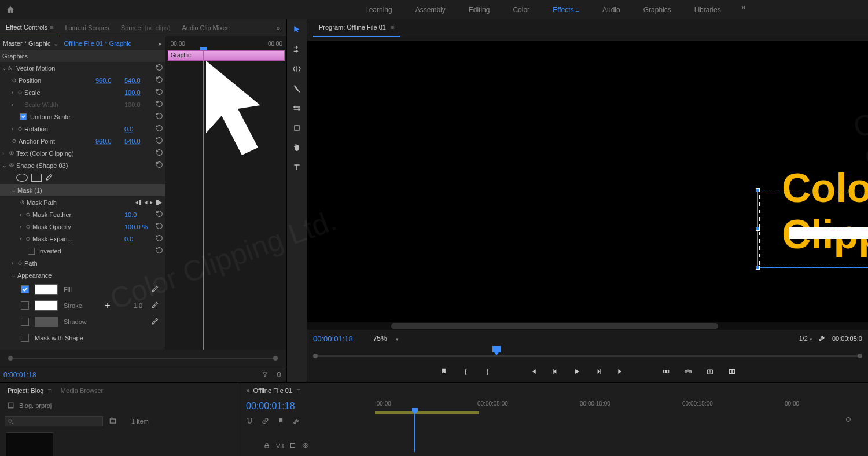  What do you see at coordinates (267, 446) in the screenshot?
I see `lock-icon` at bounding box center [267, 446].